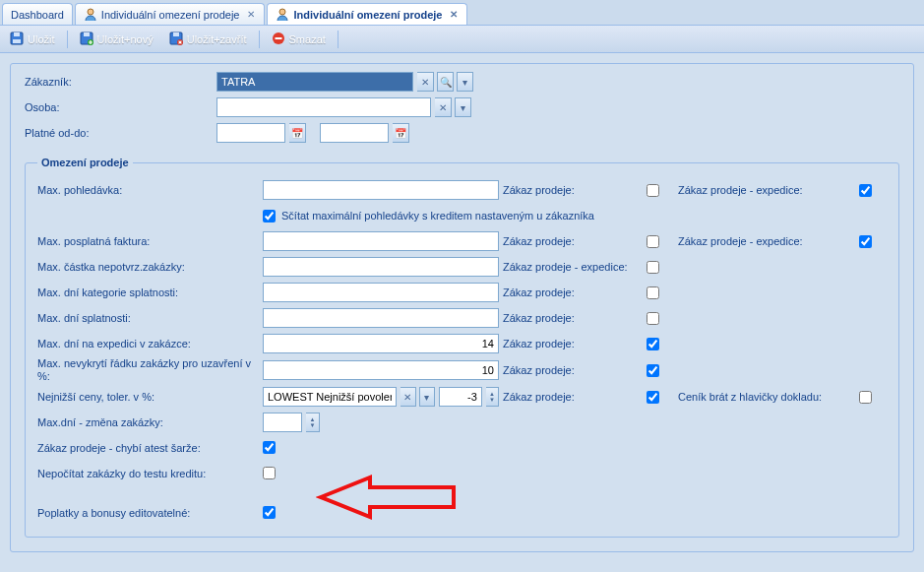  What do you see at coordinates (307, 39) in the screenshot?
I see `delete-label: Smazat` at bounding box center [307, 39].